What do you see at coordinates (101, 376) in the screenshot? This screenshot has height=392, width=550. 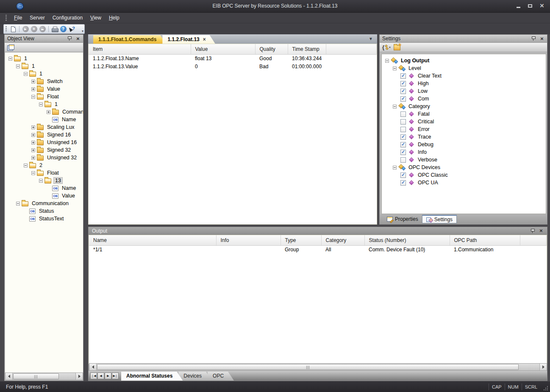 I see `prev-tab-icon: ◀` at bounding box center [101, 376].